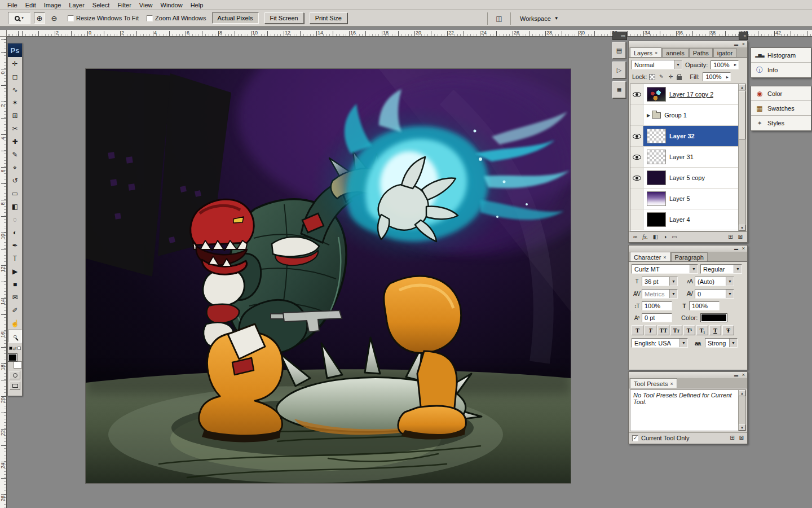 The width and height of the screenshot is (812, 508). I want to click on layer-name: Layer 5 copy, so click(687, 178).